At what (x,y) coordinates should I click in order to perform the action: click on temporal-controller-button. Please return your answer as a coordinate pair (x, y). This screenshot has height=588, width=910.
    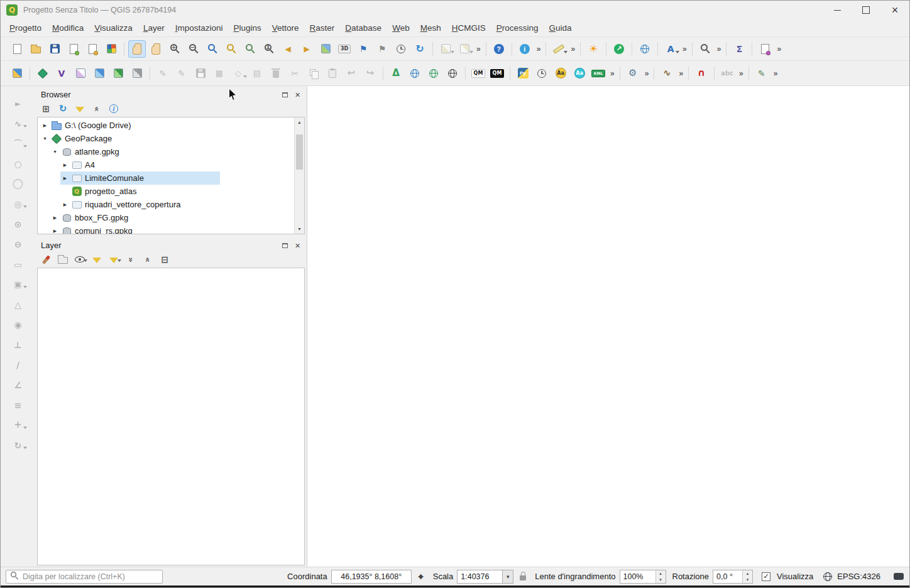
    Looking at the image, I should click on (401, 49).